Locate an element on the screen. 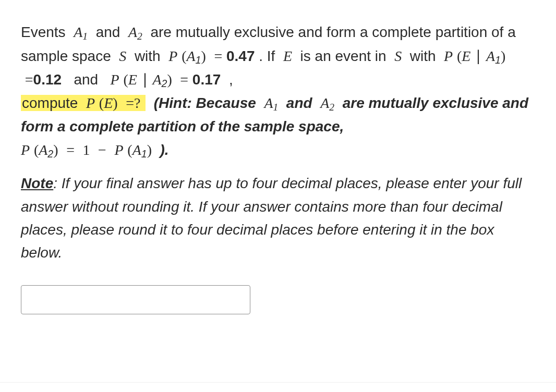 This screenshot has height=392, width=556. value-PA1: 0.47 is located at coordinates (241, 56).